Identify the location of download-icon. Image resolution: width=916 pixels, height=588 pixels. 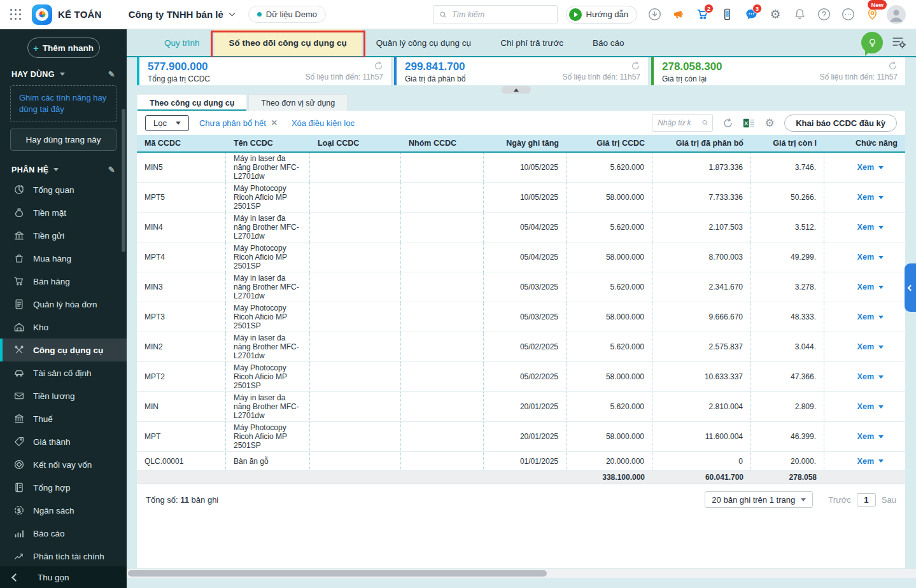
(654, 15).